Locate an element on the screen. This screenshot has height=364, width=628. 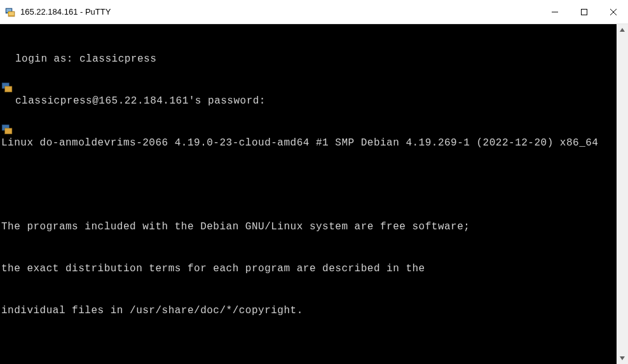
terminal-text: individual files in /usr/share/doc/*/cop… is located at coordinates (153, 311).